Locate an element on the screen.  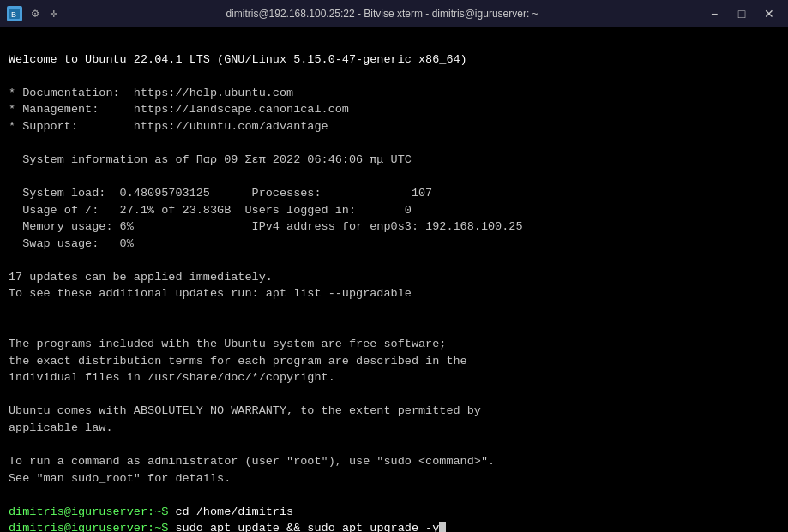
cmd-2: sudo apt update && sudo apt upgrade -y is located at coordinates (304, 527).